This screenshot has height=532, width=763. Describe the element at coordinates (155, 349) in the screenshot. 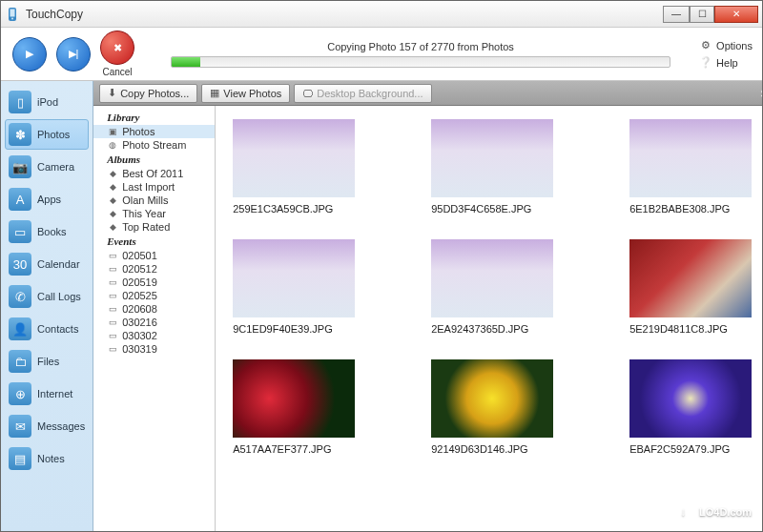

I see `tree-item: ▭030319` at that location.